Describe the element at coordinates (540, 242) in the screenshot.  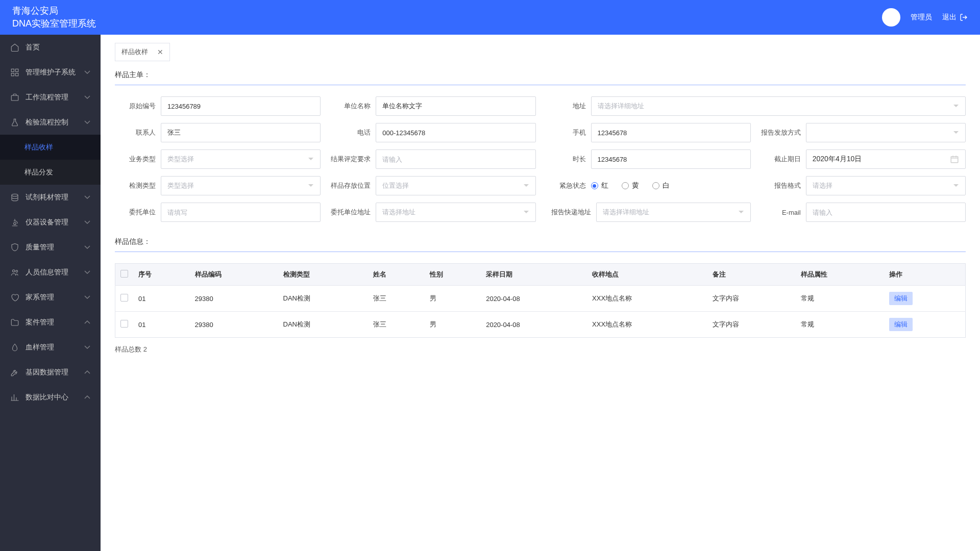
I see `section-title-info: 样品信息：` at that location.